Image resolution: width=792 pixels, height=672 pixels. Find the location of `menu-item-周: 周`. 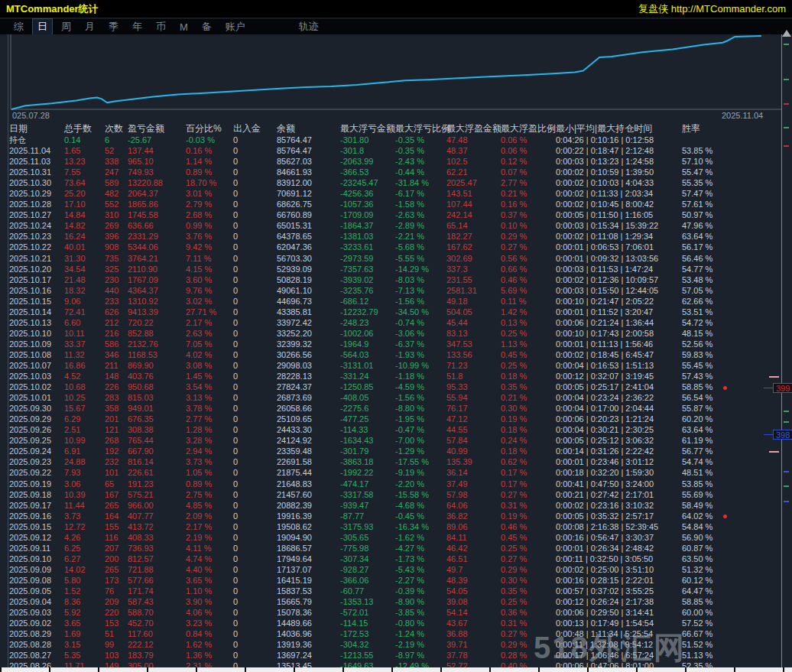

menu-item-周: 周 is located at coordinates (66, 27).